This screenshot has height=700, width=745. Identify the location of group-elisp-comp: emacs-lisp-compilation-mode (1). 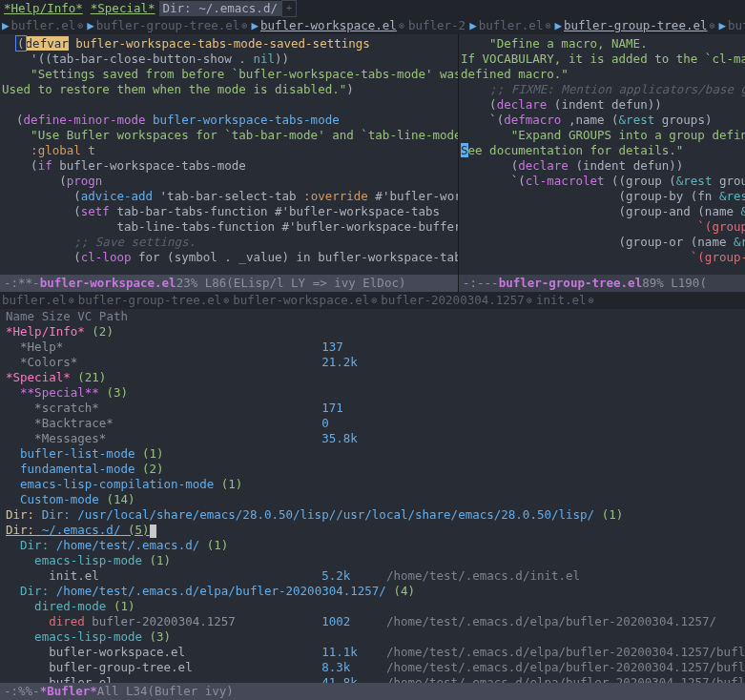
(372, 484).